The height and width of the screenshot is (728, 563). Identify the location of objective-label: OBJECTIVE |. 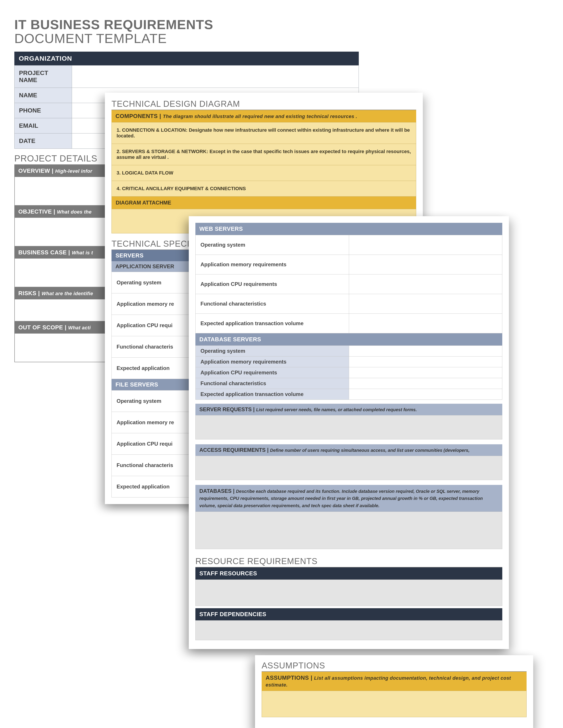
(37, 212).